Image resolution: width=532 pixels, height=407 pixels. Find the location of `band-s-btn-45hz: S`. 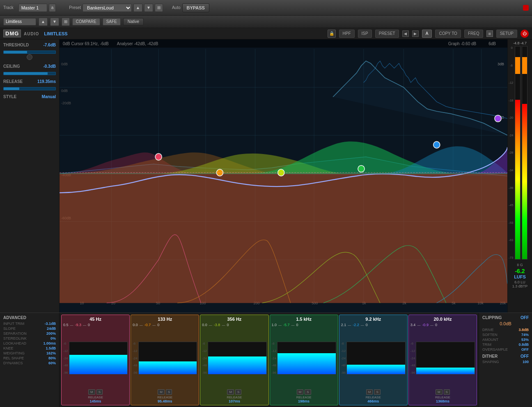

band-s-btn-45hz: S is located at coordinates (99, 392).